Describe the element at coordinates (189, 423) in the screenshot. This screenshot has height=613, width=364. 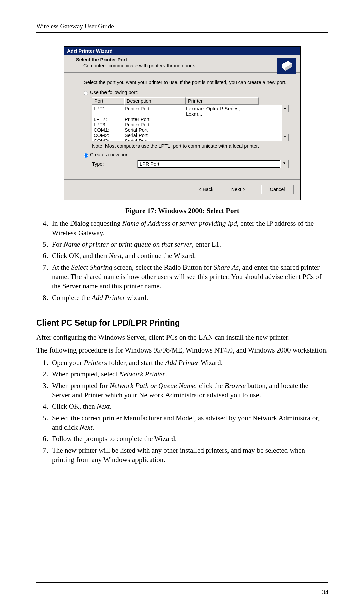
I see `list-item: Select the correct printer Manufacturer …` at that location.